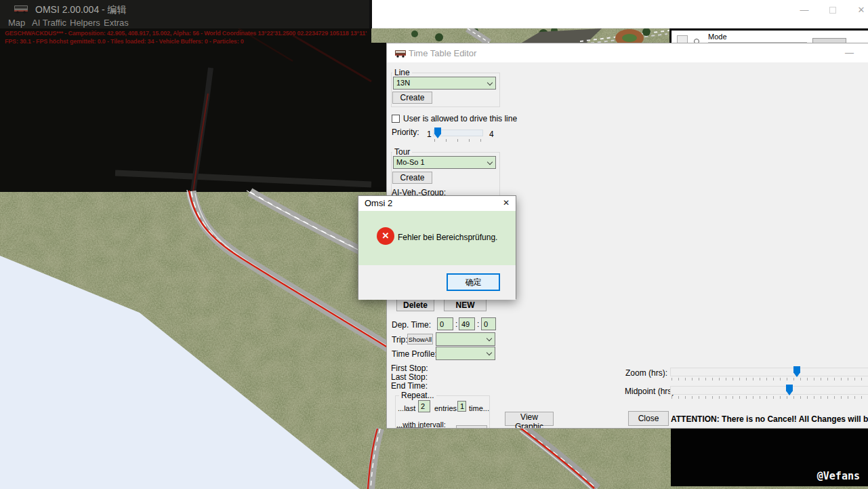  What do you see at coordinates (646, 373) in the screenshot?
I see `zoom-slider-label: Zoom (hrs):` at bounding box center [646, 373].